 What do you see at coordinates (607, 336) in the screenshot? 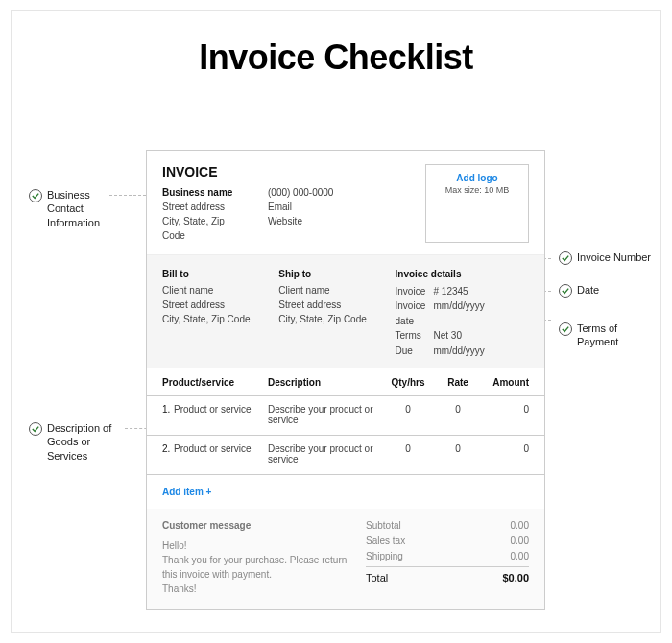
I see `callout-terms: Terms of Payment` at bounding box center [607, 336].